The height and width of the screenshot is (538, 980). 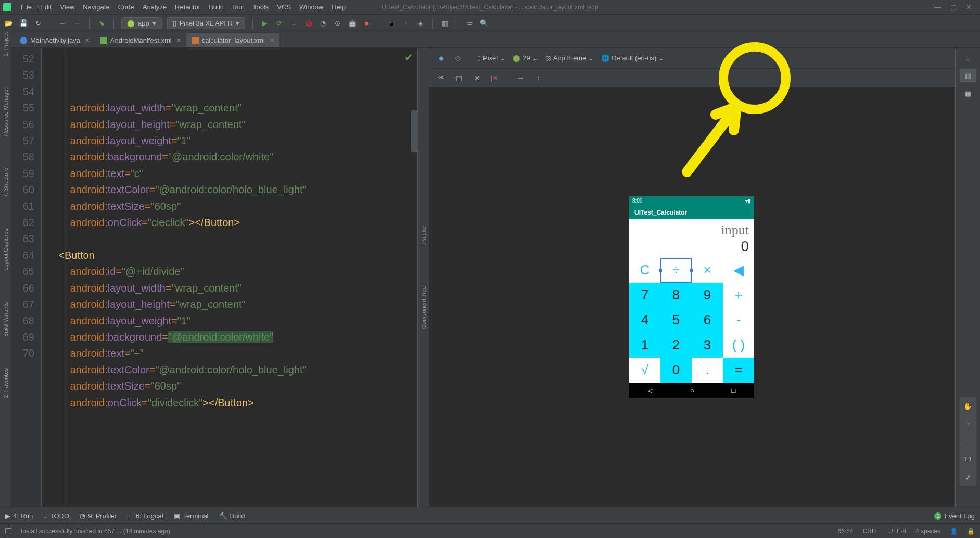 What do you see at coordinates (424, 307) in the screenshot?
I see `panel-component-tree: Component Tree` at bounding box center [424, 307].